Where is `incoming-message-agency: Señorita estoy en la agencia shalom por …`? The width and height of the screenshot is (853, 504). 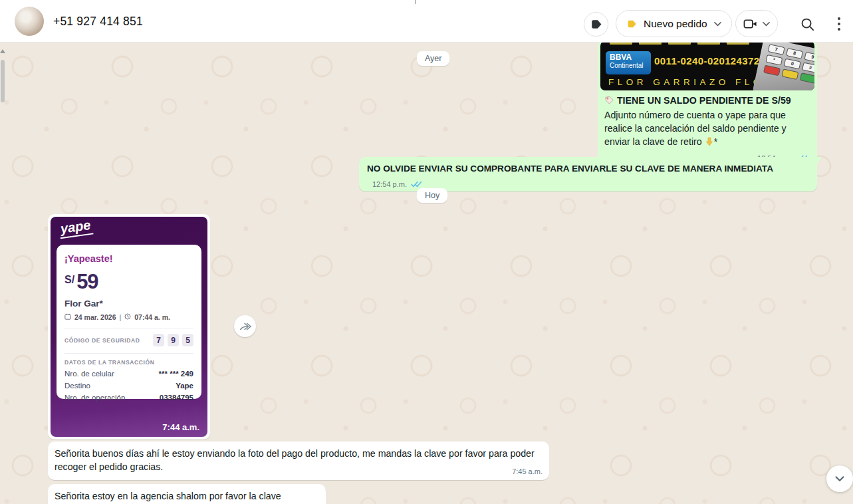 incoming-message-agency: Señorita estoy en la agencia shalom por … is located at coordinates (187, 494).